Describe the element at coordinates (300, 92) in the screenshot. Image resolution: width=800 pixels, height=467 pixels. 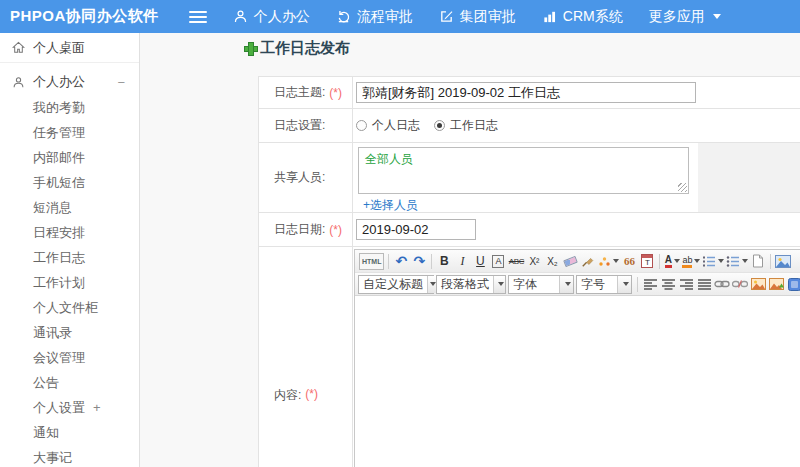
I see `label-text: 日志主题:` at that location.